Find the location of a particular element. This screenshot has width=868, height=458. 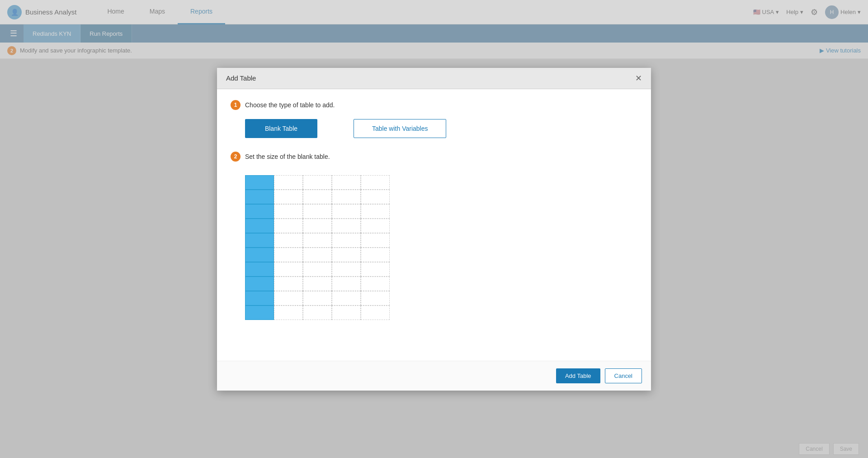

step1-label: Choose the type of table to add. is located at coordinates (290, 105).